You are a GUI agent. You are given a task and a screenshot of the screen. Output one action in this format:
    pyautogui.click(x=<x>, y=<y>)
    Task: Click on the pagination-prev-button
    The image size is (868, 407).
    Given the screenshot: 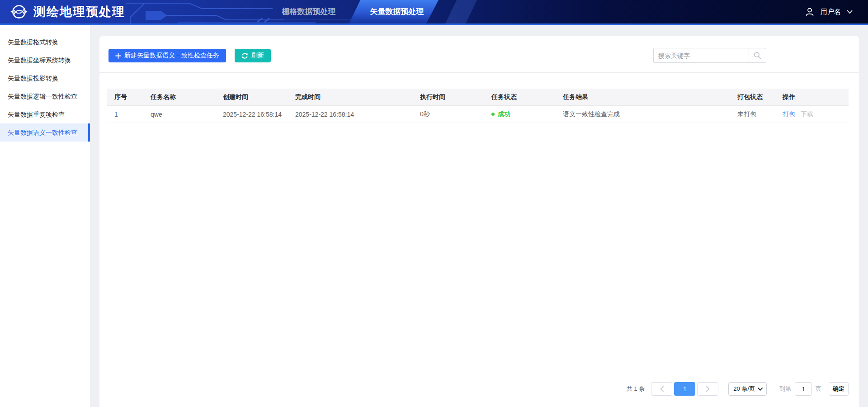 What is the action you would take?
    pyautogui.click(x=662, y=389)
    